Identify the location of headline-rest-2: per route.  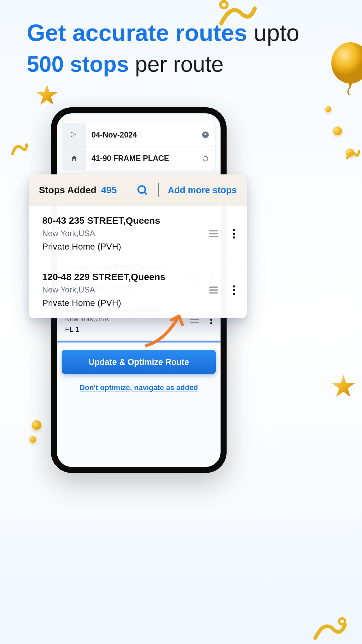
(176, 64).